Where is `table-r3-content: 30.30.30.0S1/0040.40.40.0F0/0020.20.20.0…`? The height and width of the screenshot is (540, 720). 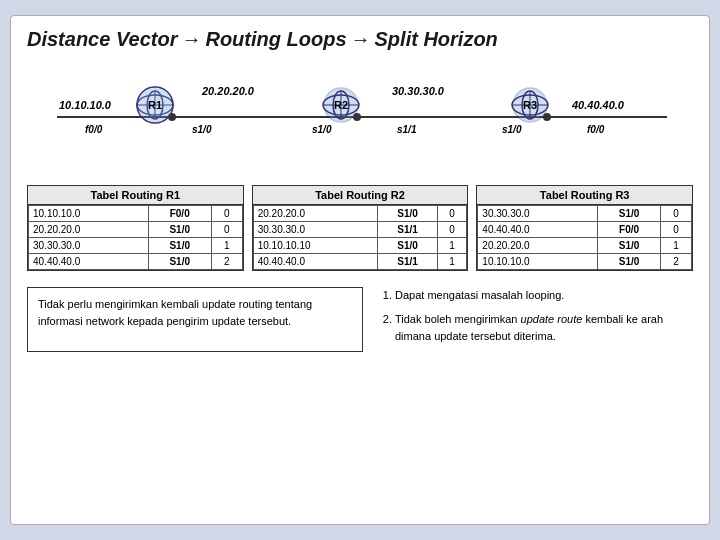 table-r3-content: 30.30.30.0S1/0040.40.40.0F0/0020.20.20.0… is located at coordinates (584, 238).